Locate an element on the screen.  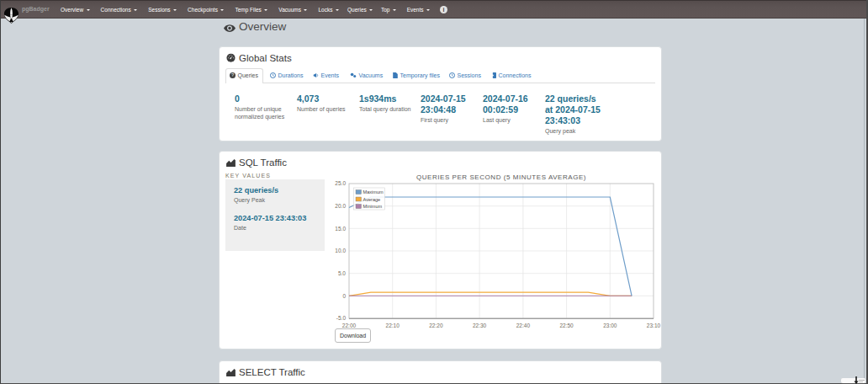
svg-text: 22:20 is located at coordinates (436, 325).